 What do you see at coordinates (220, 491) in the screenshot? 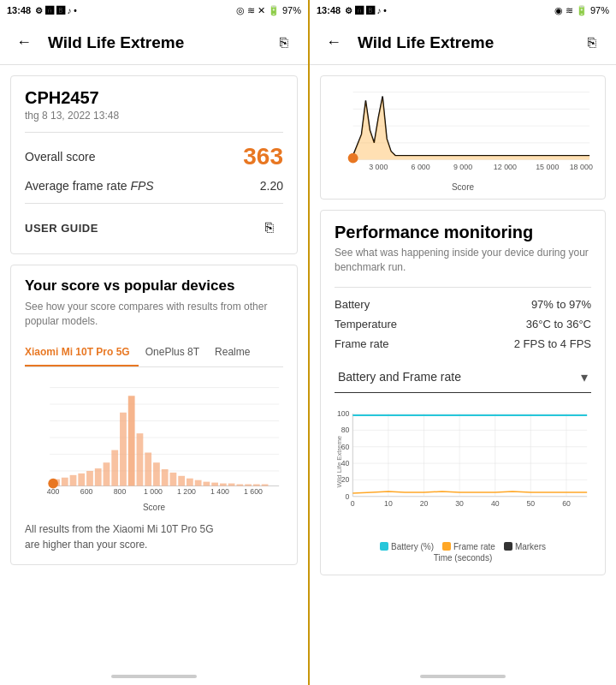
I see `svg-text: 1 400` at bounding box center [220, 491].